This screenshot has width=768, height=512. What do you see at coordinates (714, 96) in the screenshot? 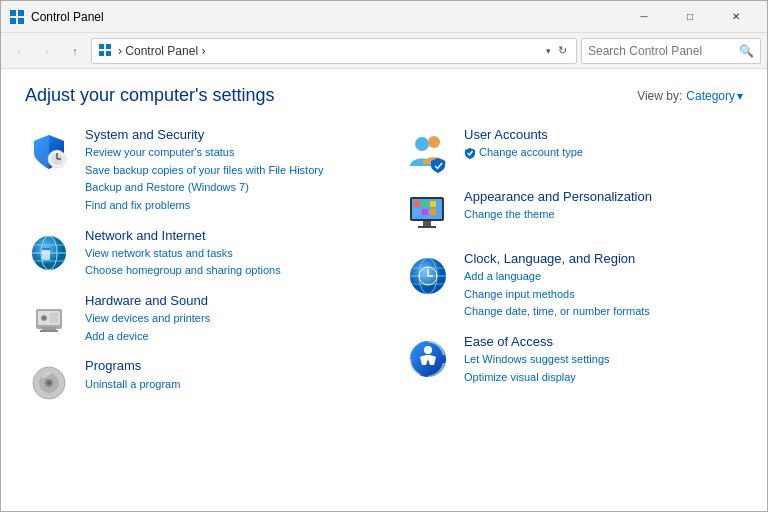
I see `view-by-dropdown: Category ▾` at bounding box center [714, 96].